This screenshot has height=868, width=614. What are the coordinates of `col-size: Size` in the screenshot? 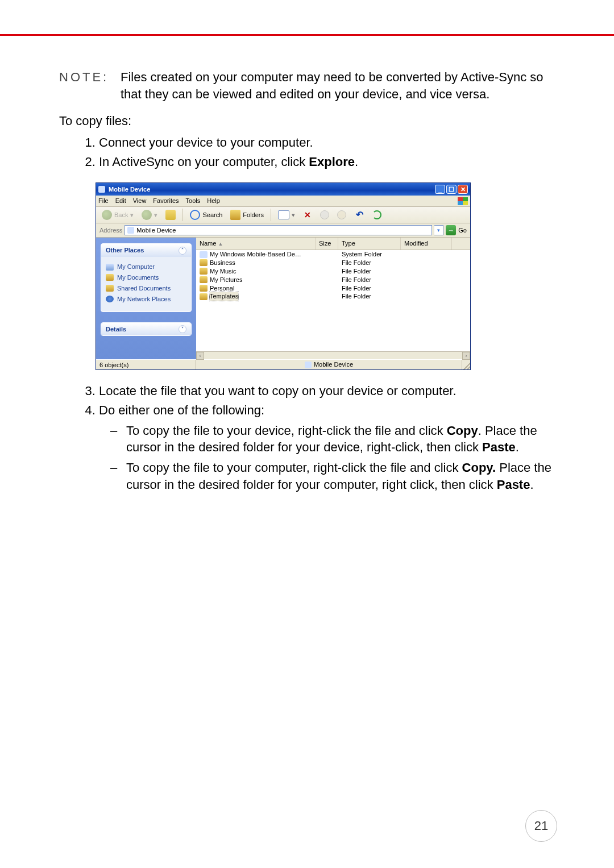 It's located at (327, 243).